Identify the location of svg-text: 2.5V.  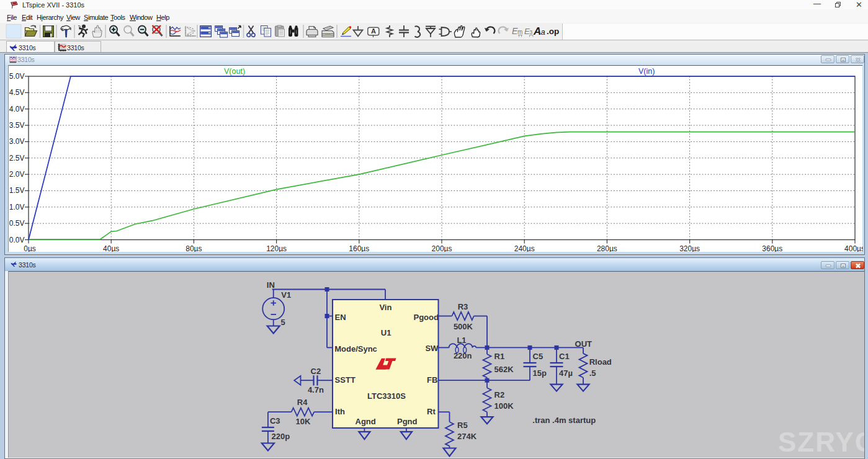
(17, 158).